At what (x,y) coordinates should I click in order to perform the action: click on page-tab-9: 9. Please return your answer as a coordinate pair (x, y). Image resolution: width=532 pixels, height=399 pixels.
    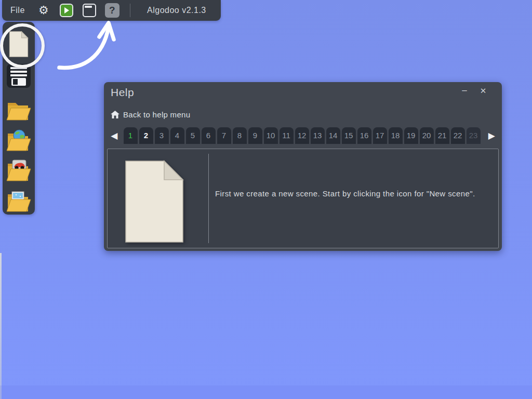
    Looking at the image, I should click on (256, 136).